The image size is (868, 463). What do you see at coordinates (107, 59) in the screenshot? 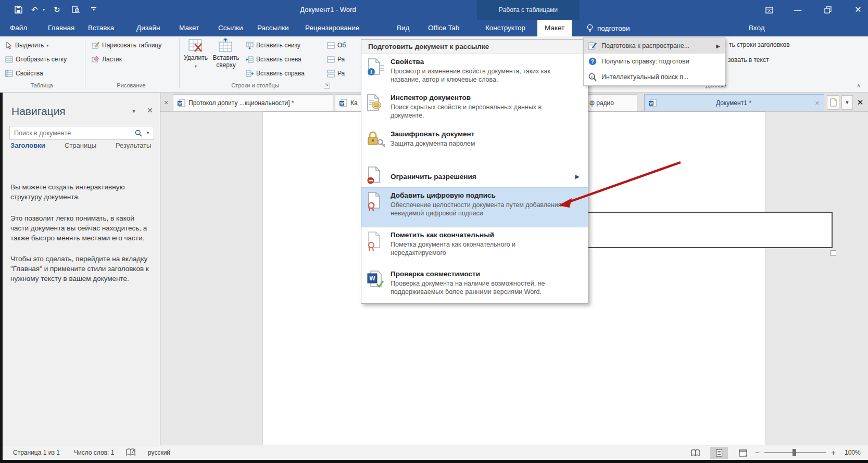
I see `eraser-button: Ластик` at bounding box center [107, 59].